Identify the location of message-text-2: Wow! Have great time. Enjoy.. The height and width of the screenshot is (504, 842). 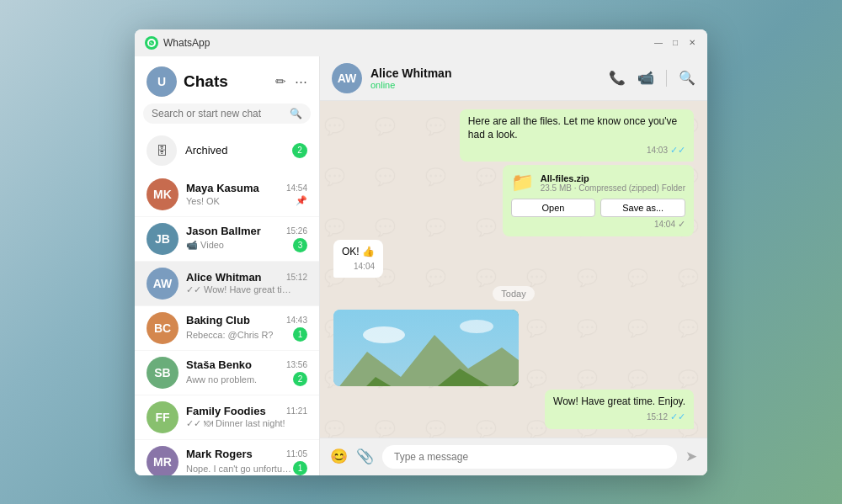
(620, 402).